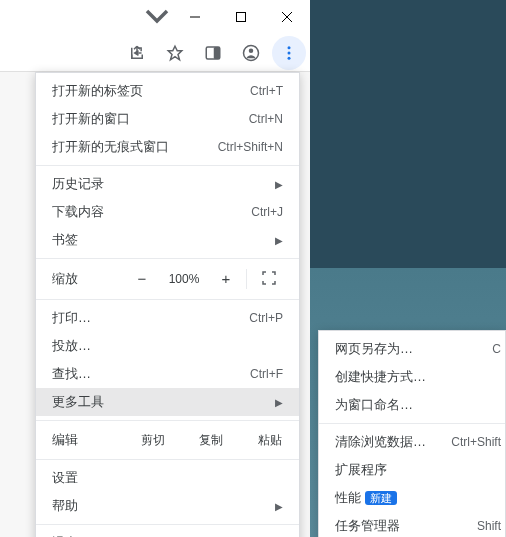  What do you see at coordinates (168, 212) in the screenshot?
I see `menu-downloads: 下载内容 Ctrl+J` at bounding box center [168, 212].